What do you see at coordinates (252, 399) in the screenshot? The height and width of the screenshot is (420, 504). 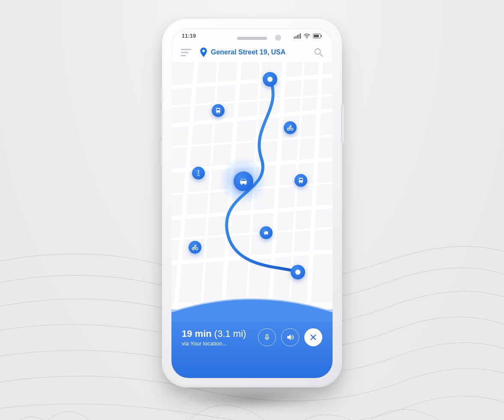 I see `phone-shadow` at bounding box center [252, 399].